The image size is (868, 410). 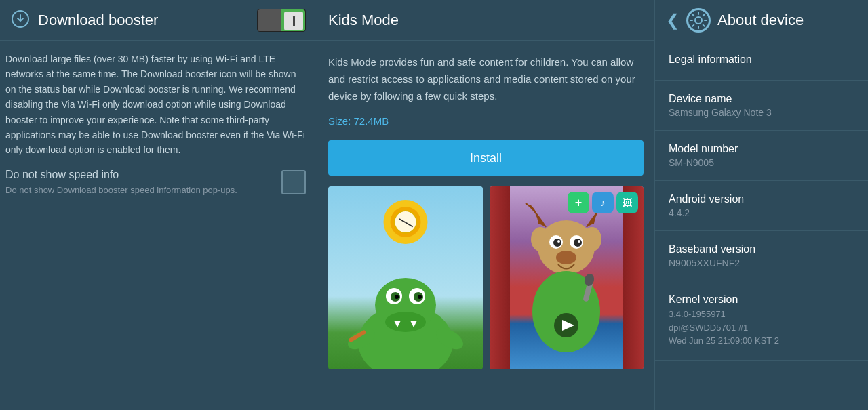 I want to click on baseband-version-title: Baseband version, so click(x=762, y=249).